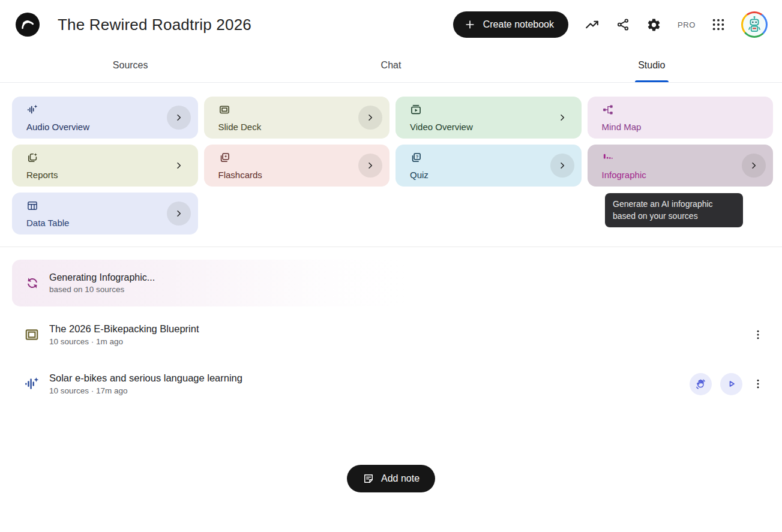 The height and width of the screenshot is (532, 782). I want to click on tool-audio-overview: Audio Overview, so click(105, 118).